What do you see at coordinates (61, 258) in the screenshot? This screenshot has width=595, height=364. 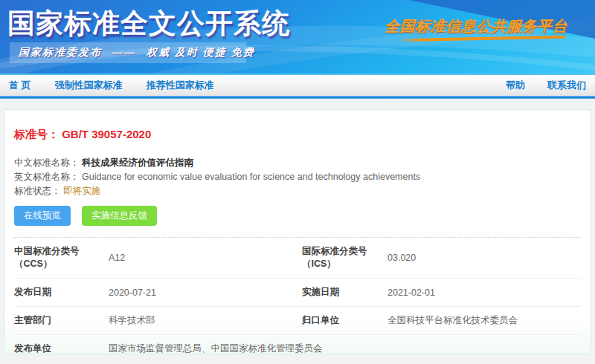 I see `ccs-label: 中国标准分类号（CCS）` at bounding box center [61, 258].